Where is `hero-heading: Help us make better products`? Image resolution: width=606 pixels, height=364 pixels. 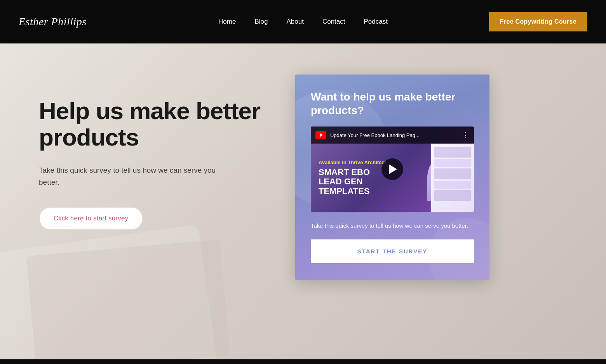 hero-heading: Help us make better products is located at coordinates (155, 124).